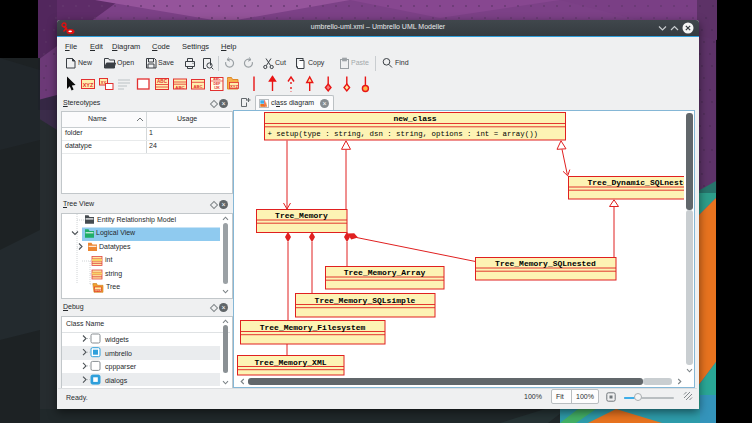 Image resolution: width=752 pixels, height=423 pixels. Describe the element at coordinates (414, 118) in the screenshot. I see `svg-text: new_class` at that location.